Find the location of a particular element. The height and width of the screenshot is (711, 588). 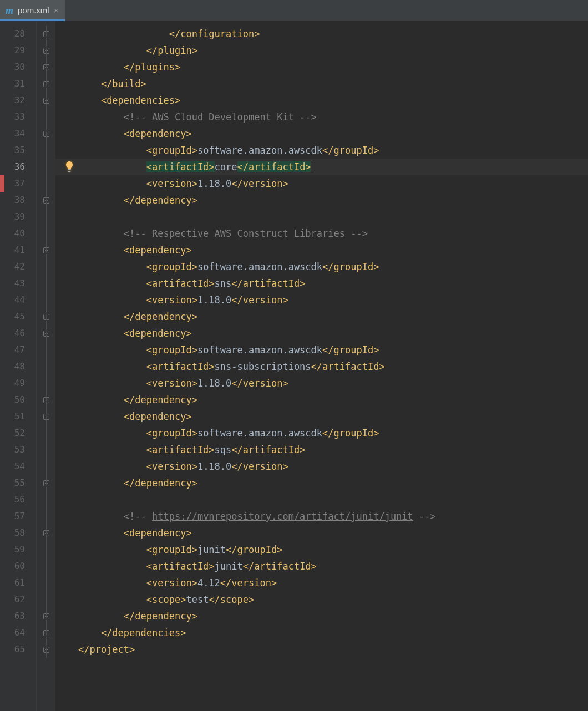

line-number: 65 is located at coordinates (18, 649).